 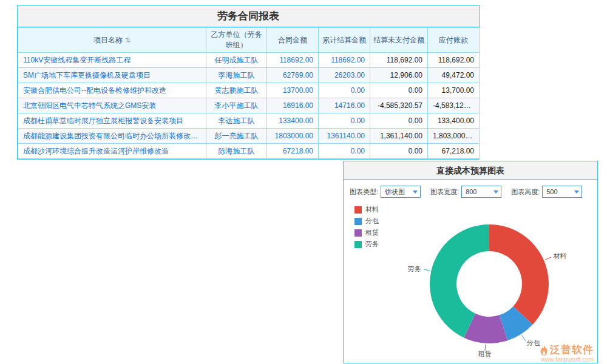 I want to click on contract-amount-cell: 67218.00, so click(x=293, y=152).